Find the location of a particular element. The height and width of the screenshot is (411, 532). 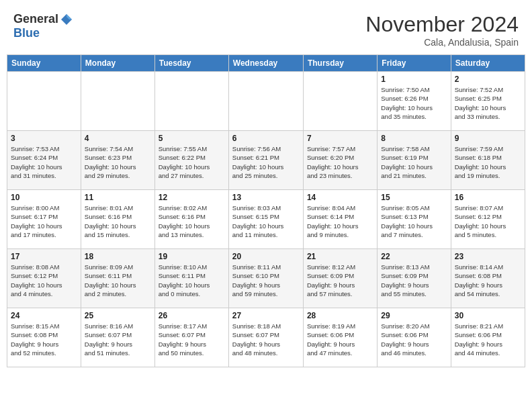

day-number: 23 is located at coordinates (488, 257).